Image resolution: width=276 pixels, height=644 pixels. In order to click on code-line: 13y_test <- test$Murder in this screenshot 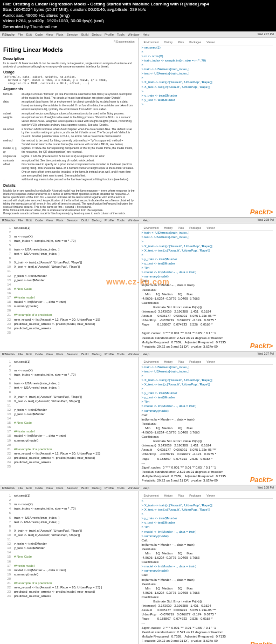, I will do `click(69, 548)`.